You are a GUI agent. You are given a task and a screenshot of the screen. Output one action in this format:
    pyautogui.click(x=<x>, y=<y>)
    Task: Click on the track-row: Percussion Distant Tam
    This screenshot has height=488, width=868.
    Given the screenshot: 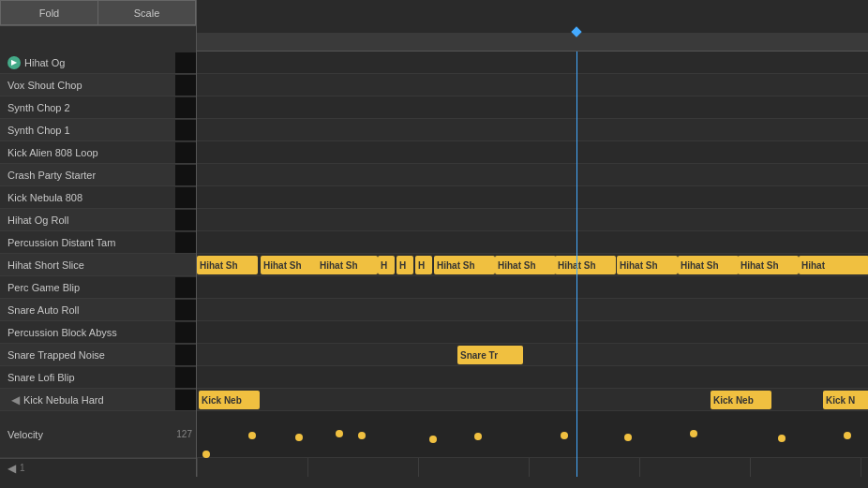 What is the action you would take?
    pyautogui.click(x=97, y=243)
    